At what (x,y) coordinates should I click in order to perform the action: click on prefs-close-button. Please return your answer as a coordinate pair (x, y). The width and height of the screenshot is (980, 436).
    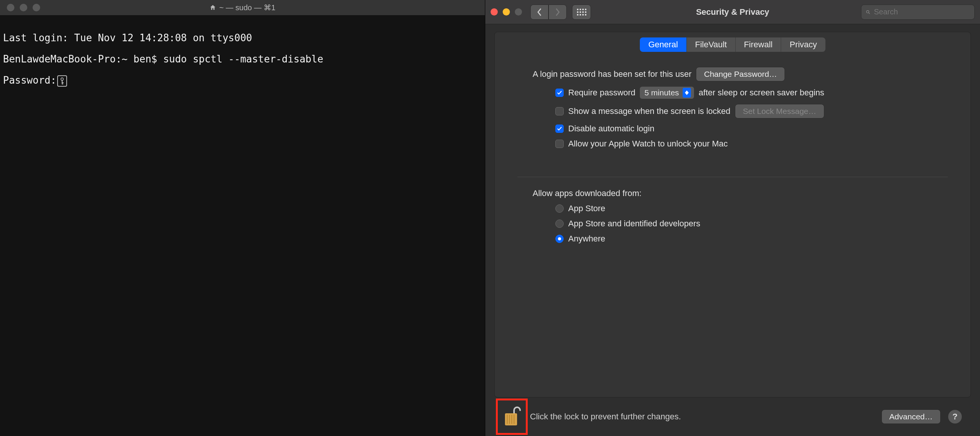
    Looking at the image, I should click on (494, 12).